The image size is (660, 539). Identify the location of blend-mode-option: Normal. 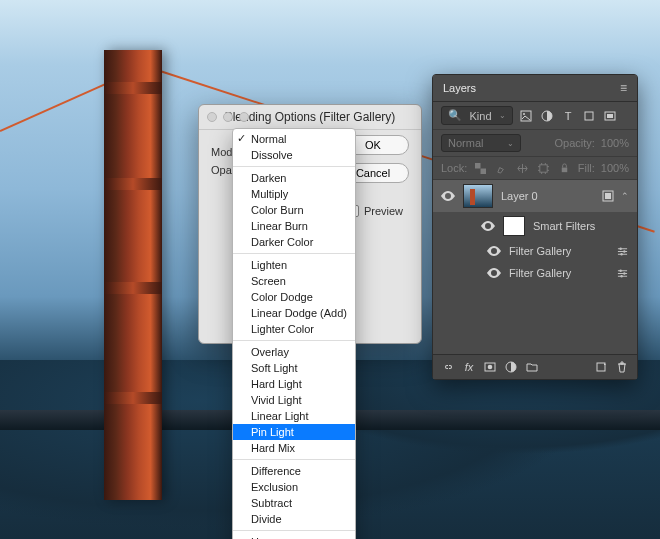
(294, 139).